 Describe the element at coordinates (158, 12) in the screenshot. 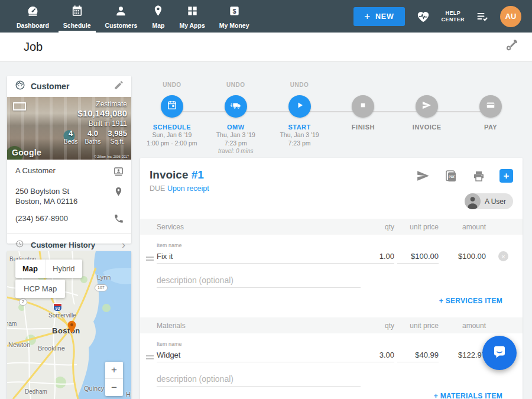

I see `map-pin-icon` at that location.